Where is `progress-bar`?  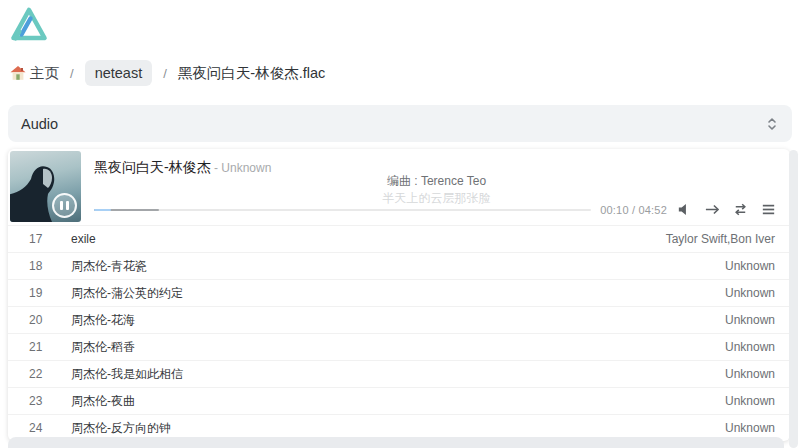 progress-bar is located at coordinates (342, 210).